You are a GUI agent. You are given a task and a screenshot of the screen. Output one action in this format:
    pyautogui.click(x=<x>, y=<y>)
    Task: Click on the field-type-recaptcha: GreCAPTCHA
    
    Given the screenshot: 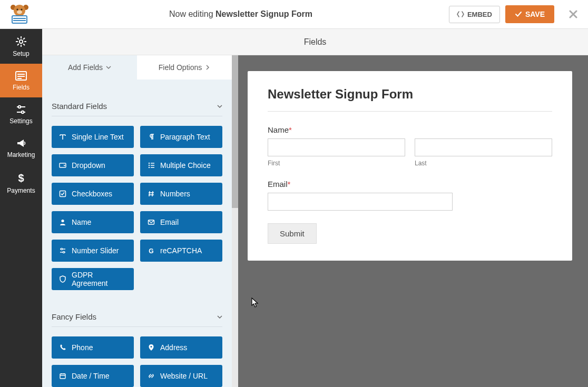 What is the action you would take?
    pyautogui.click(x=181, y=251)
    